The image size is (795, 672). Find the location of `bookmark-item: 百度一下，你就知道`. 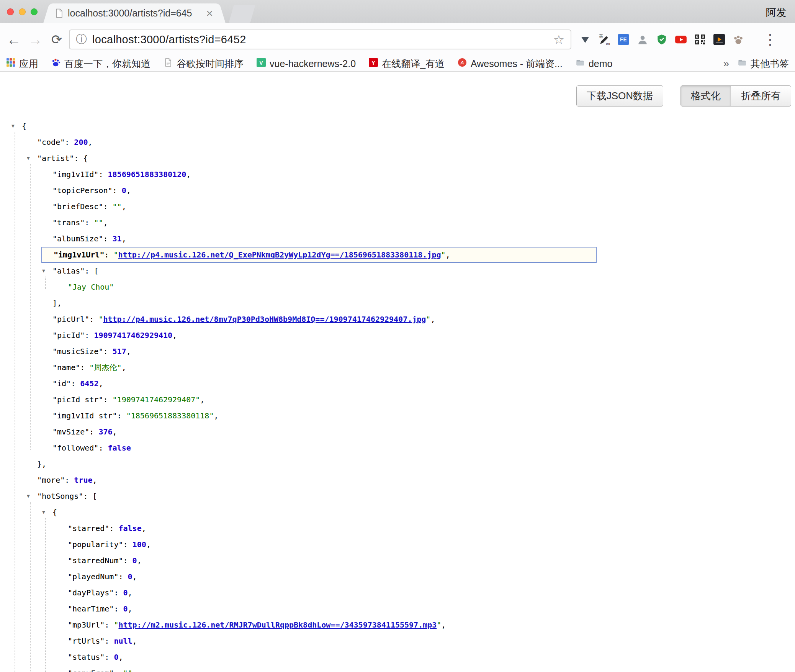

bookmark-item: 百度一下，你就知道 is located at coordinates (101, 64).